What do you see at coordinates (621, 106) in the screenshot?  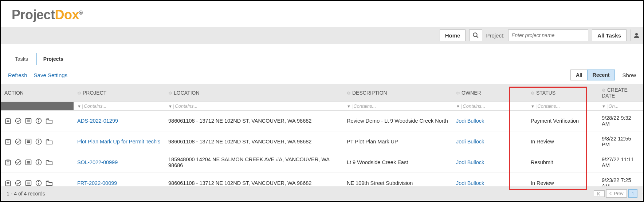 I see `filter-create-date: ▼|On...` at bounding box center [621, 106].